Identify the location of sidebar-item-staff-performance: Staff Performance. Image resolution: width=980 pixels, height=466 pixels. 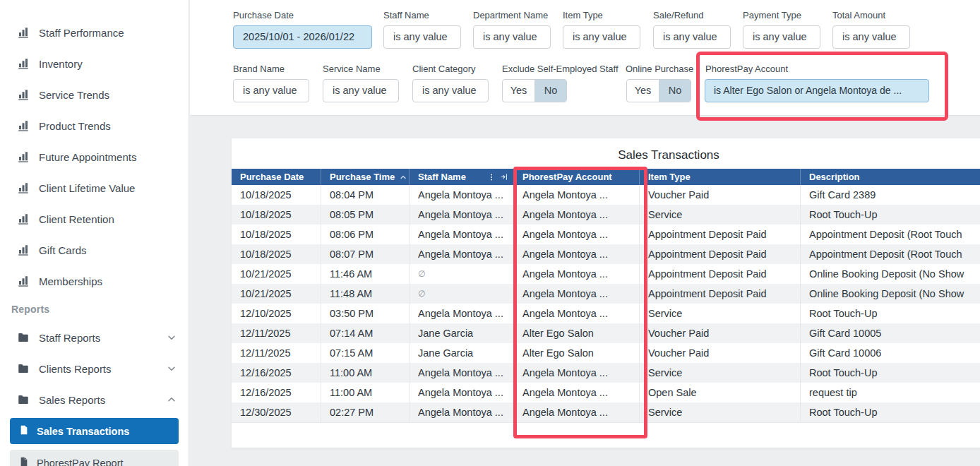
(95, 32).